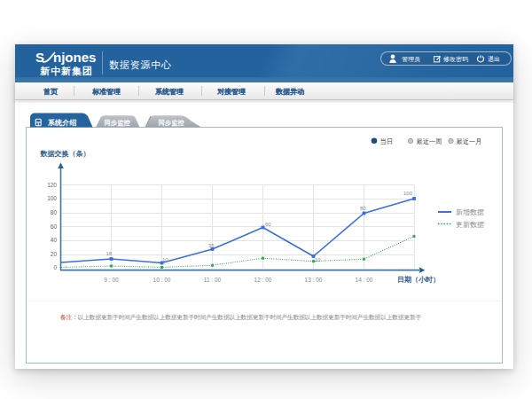  What do you see at coordinates (387, 142) in the screenshot?
I see `svg-text: 当日` at bounding box center [387, 142].